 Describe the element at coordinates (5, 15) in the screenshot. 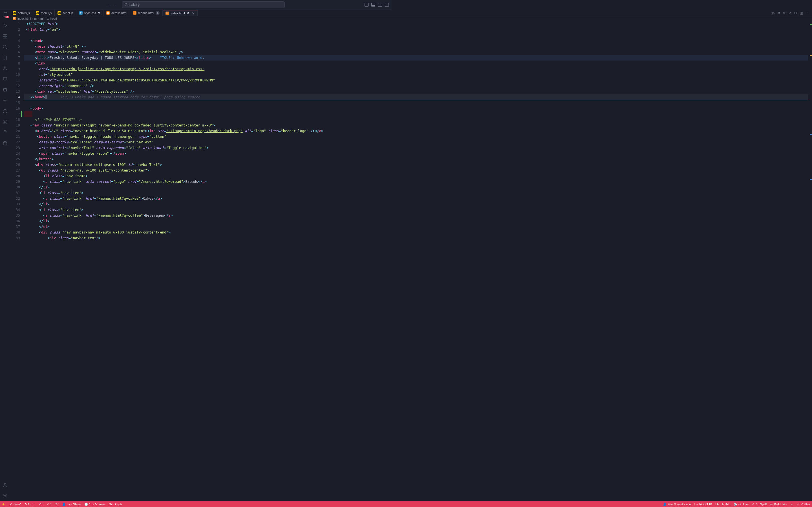

I see `explorer-icon: 2` at that location.